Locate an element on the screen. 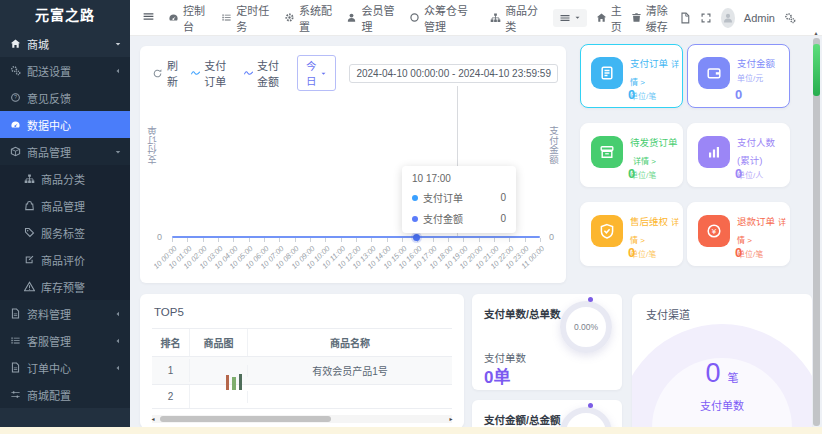  sidebar-item-配送设置: 配送设置 is located at coordinates (65, 70).